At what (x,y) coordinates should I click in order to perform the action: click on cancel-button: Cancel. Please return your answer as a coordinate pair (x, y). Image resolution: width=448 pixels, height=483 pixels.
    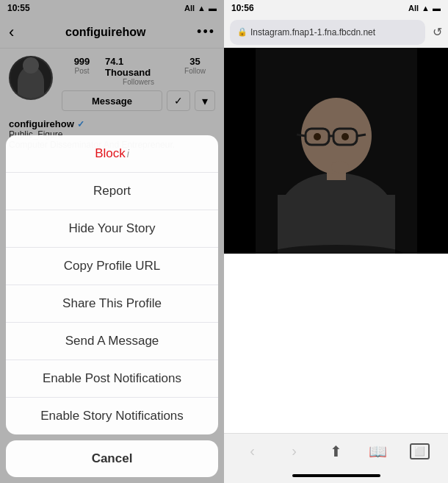
    Looking at the image, I should click on (112, 459).